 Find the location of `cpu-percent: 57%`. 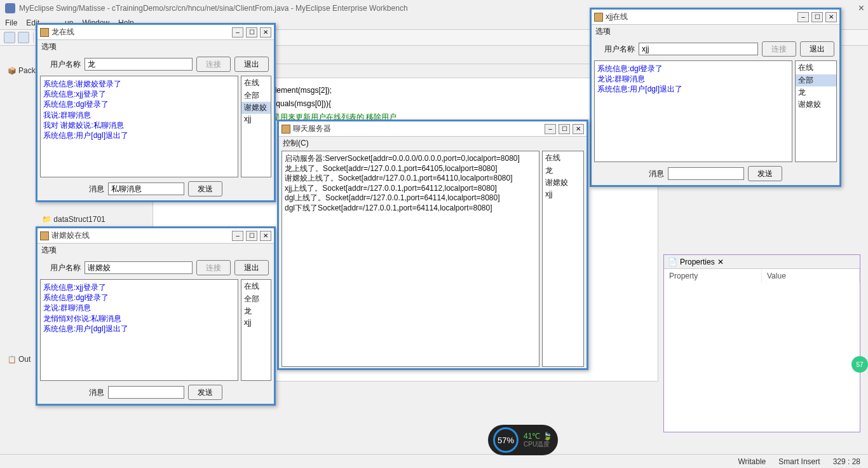

cpu-percent: 57% is located at coordinates (506, 440).